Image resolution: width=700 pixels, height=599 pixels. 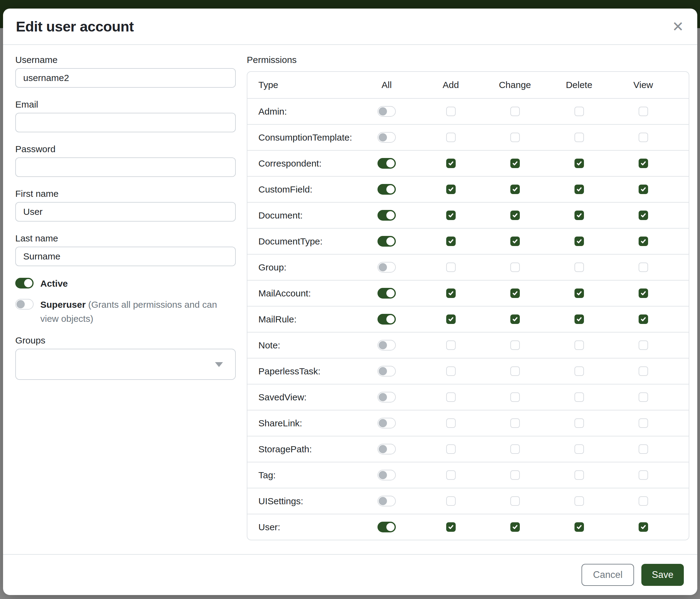 What do you see at coordinates (678, 26) in the screenshot?
I see `close-icon: ✕` at bounding box center [678, 26].